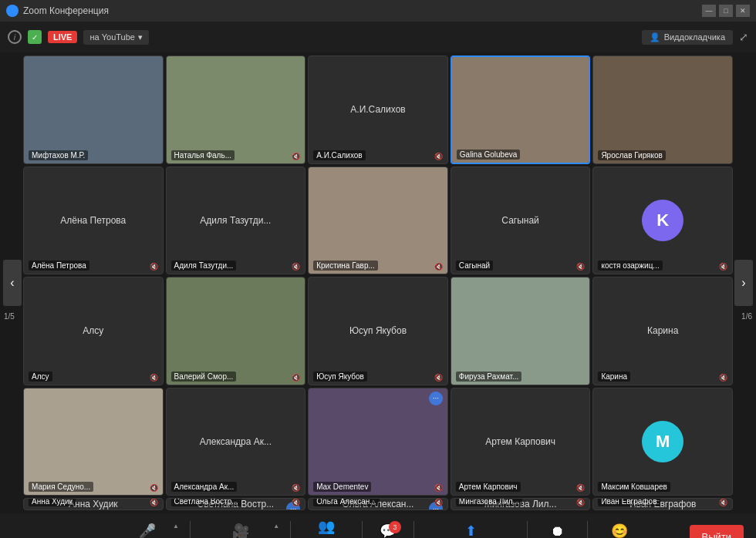  Describe the element at coordinates (93, 442) in the screenshot. I see `video-cell: Мария Седуно...🔇` at that location.